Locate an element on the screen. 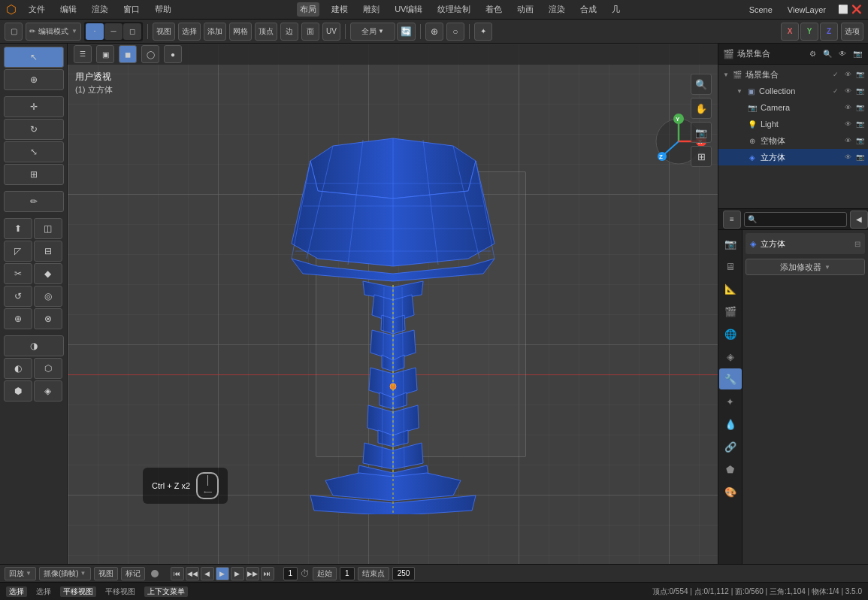  next-keyframe-btn: ▶▶ is located at coordinates (253, 574).